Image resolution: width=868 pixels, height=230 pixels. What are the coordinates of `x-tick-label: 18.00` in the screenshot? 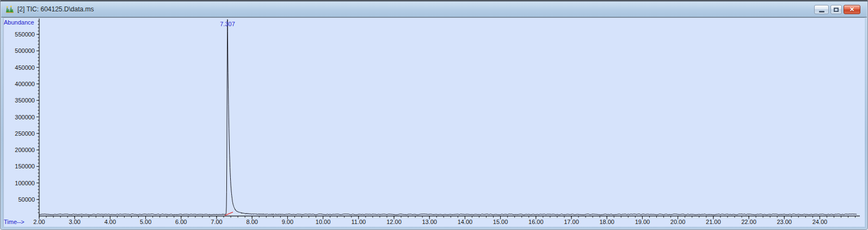 It's located at (607, 222).